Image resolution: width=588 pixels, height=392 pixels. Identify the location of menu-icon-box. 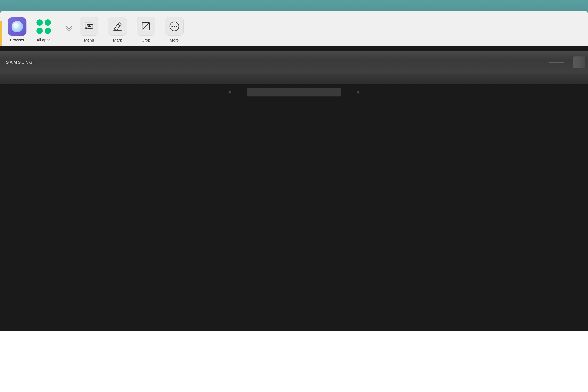
(89, 26).